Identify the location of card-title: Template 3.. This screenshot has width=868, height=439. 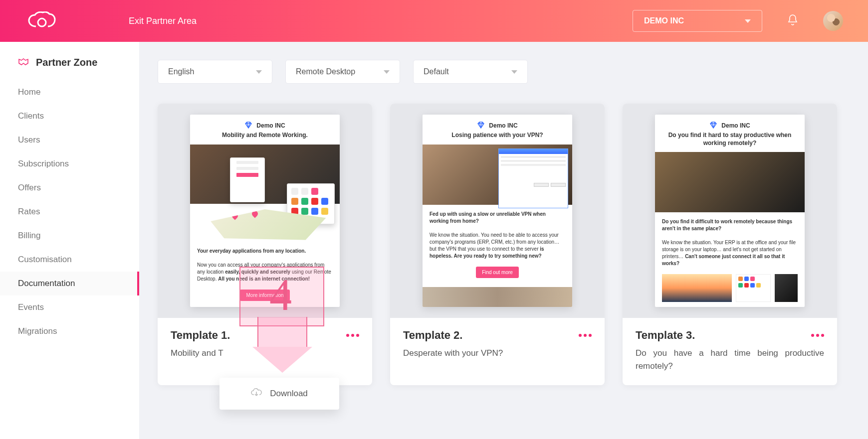
(665, 335).